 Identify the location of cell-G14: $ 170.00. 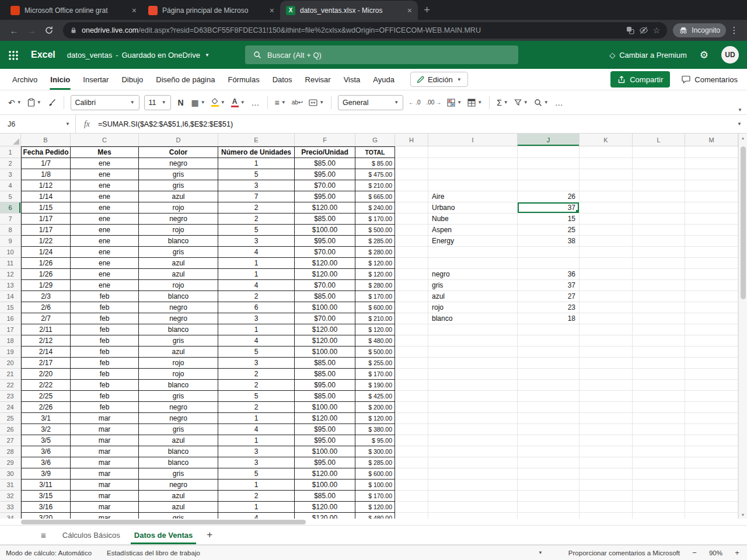
(375, 296).